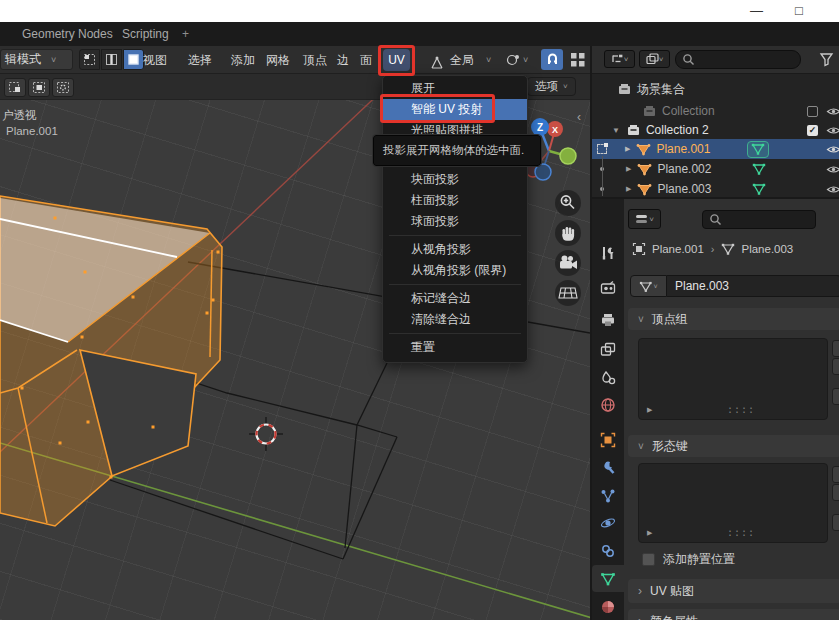 This screenshot has height=620, width=839. I want to click on menu-vertex: 顶点, so click(315, 60).